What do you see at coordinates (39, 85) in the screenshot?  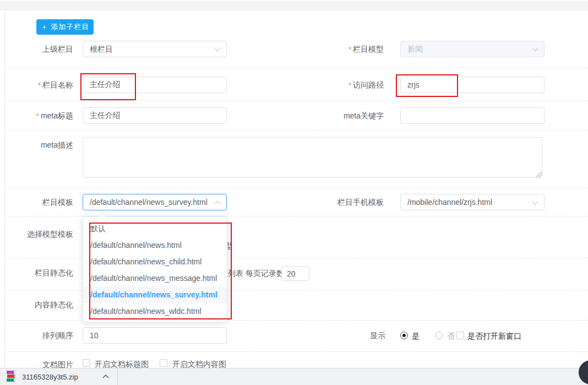 I see `channel-name-label: *栏目名称` at bounding box center [39, 85].